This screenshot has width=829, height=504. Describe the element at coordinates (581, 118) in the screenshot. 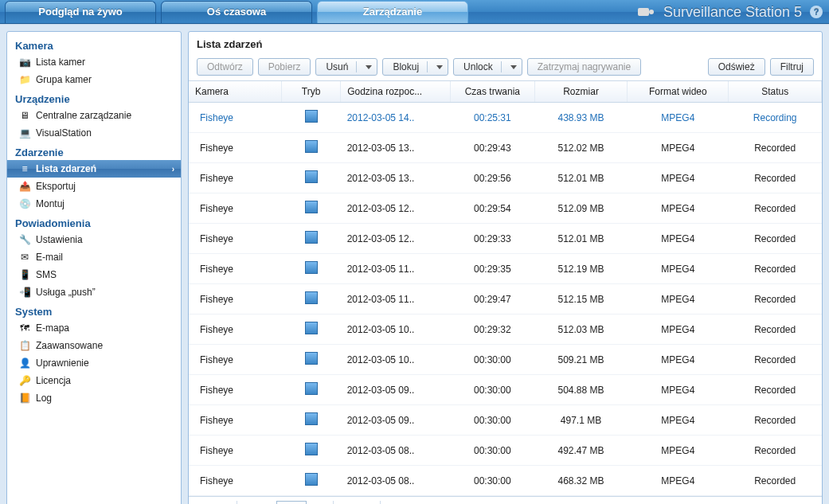

I see `cell-size: 438.93 MB` at that location.